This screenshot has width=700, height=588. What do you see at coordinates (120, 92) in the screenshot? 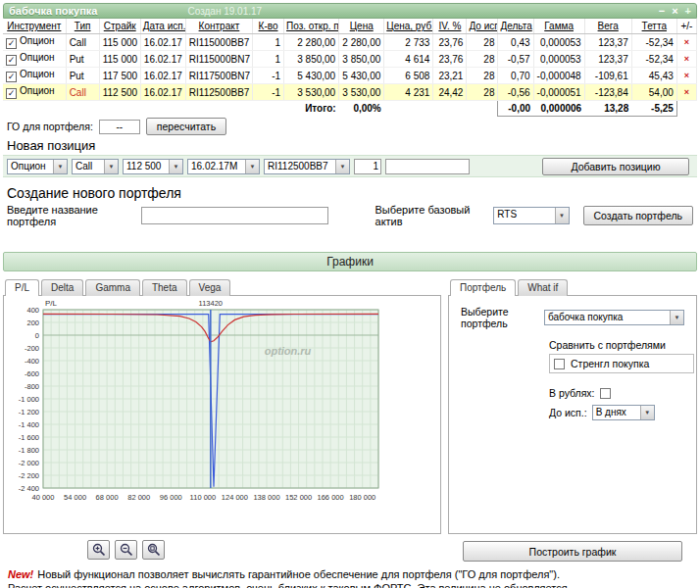
I see `cell-strike: 112 500` at bounding box center [120, 92].